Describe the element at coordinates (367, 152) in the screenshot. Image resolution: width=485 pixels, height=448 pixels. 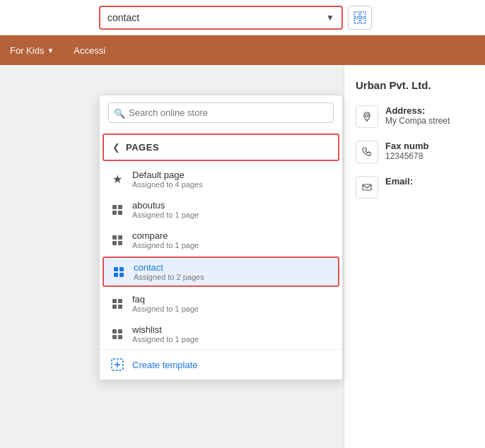
I see `phone-icon` at that location.